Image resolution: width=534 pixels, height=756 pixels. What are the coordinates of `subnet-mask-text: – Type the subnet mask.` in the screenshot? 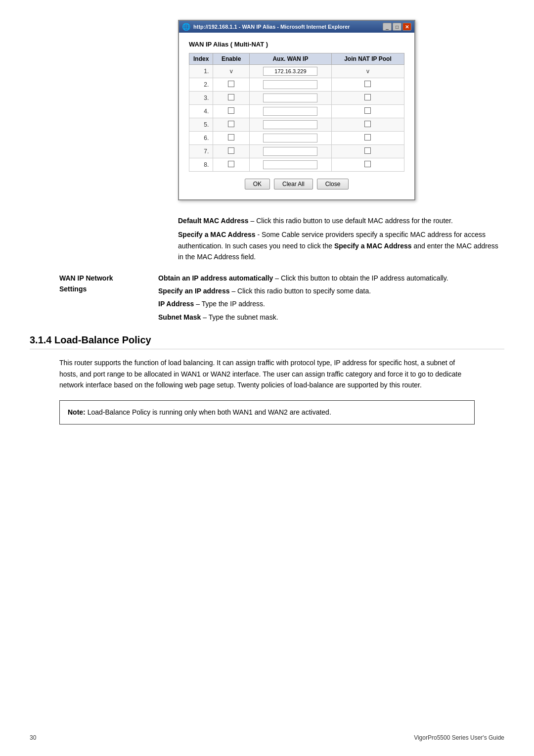 It's located at (240, 317).